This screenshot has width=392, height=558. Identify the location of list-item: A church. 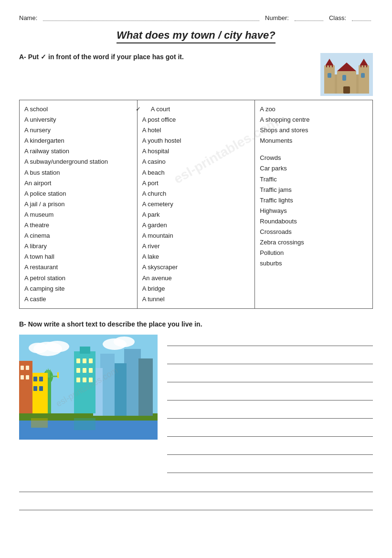
(196, 194).